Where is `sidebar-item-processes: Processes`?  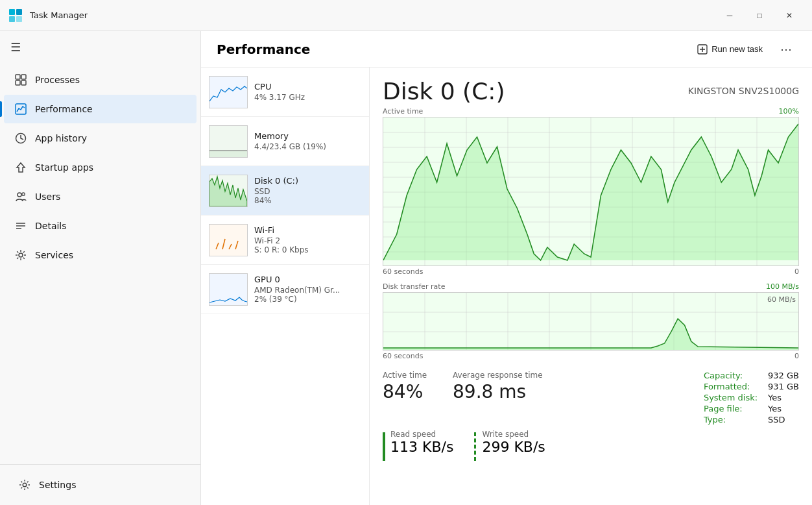
sidebar-item-processes: Processes is located at coordinates (100, 80).